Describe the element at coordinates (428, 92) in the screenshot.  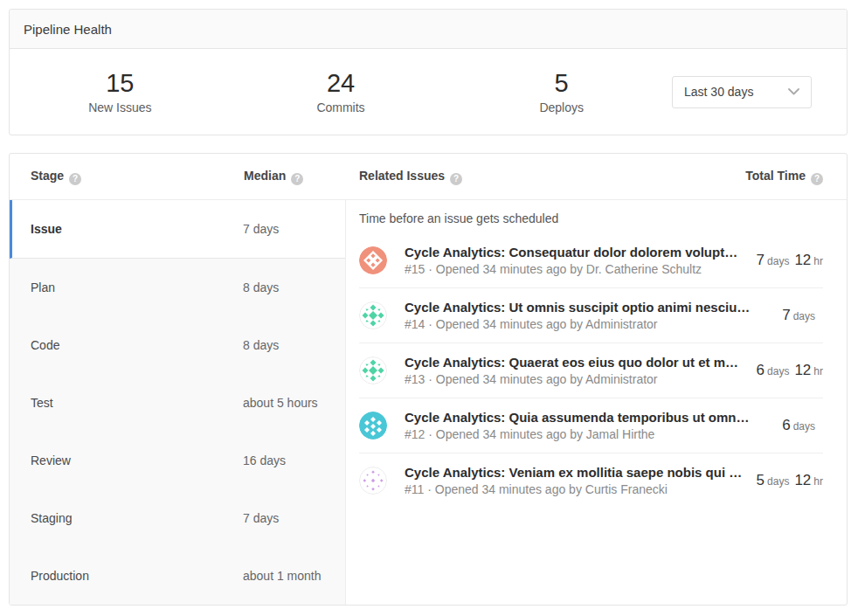
I see `pipeline-health-body: 15 New Issues 24 Commits 5 Deploys Last …` at that location.